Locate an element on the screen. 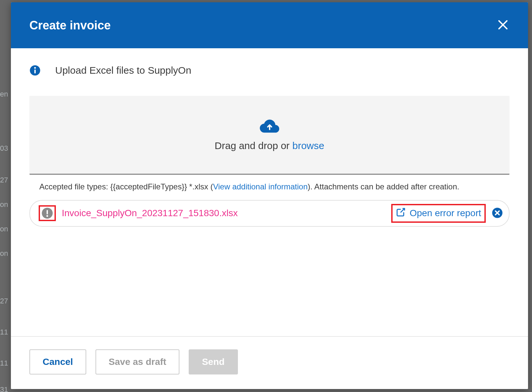 The image size is (532, 392). upload-cloud-icon is located at coordinates (270, 126).